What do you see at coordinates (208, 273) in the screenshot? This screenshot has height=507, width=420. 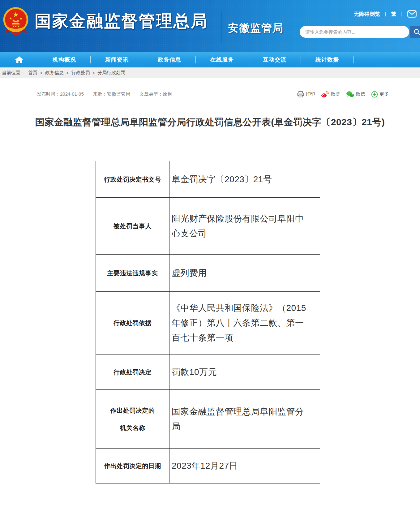 I see `table-row: 主要违法违规事实 虚列费用` at bounding box center [208, 273].